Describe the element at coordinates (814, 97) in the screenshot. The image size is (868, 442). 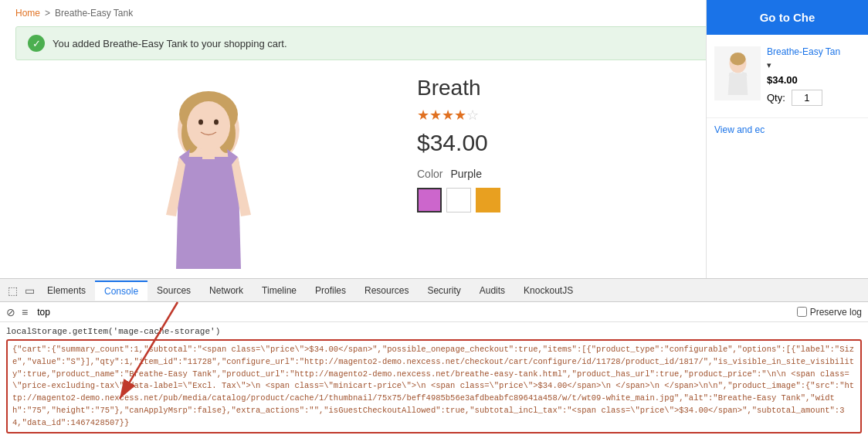
I see `cart-qty-row: Qty:` at that location.